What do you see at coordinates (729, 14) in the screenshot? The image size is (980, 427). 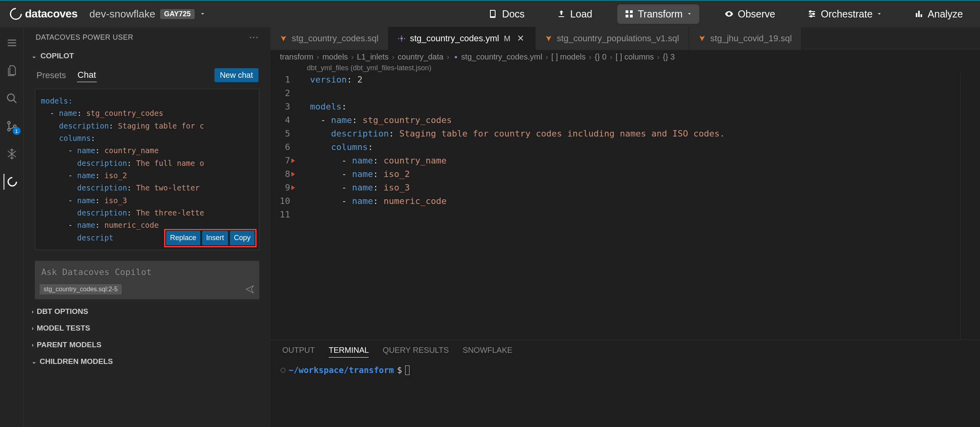 I see `eye-icon` at bounding box center [729, 14].